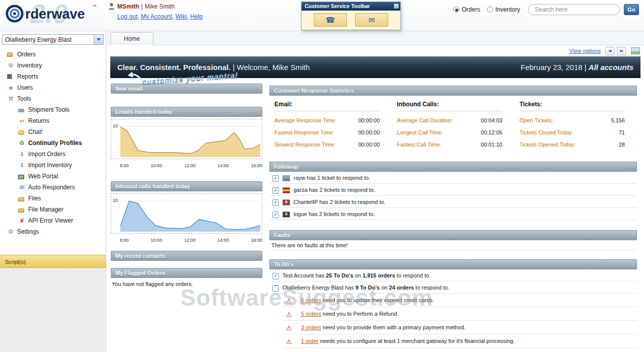 This screenshot has height=352, width=644. What do you see at coordinates (621, 51) in the screenshot?
I see `pager-last-button: ▶|` at bounding box center [621, 51].